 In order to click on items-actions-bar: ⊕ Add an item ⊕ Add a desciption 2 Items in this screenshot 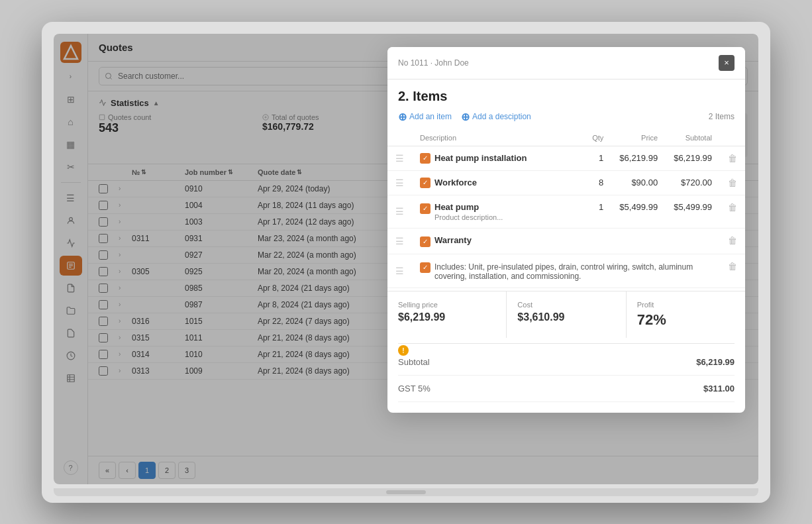, I will do `click(566, 121)`.